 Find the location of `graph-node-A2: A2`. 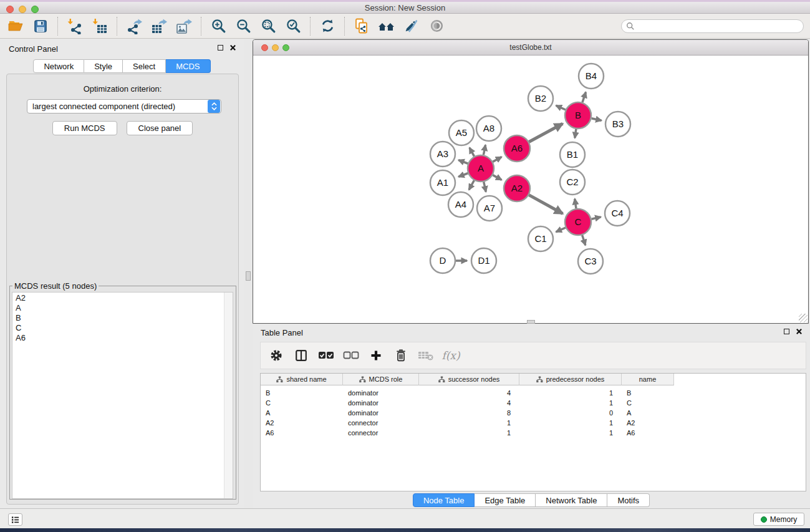

graph-node-A2: A2 is located at coordinates (517, 188).